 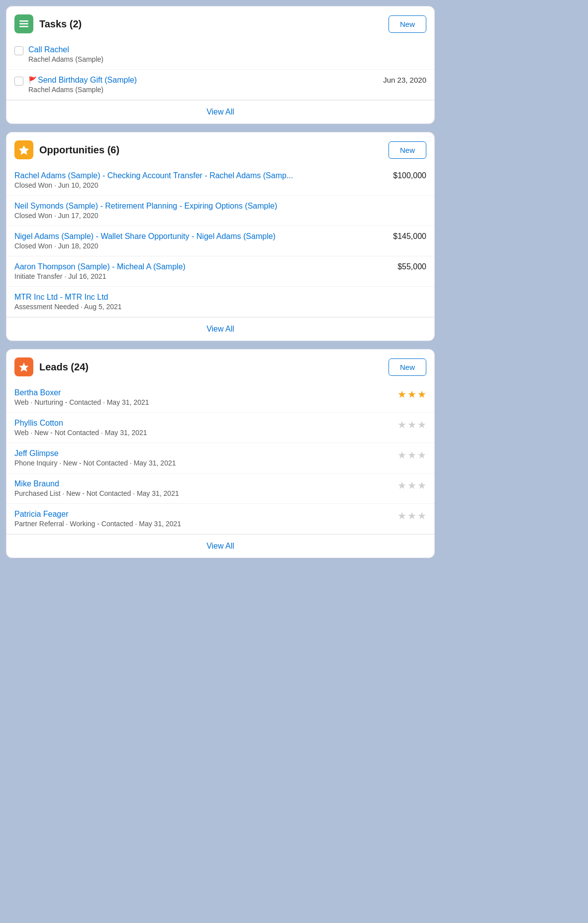 What do you see at coordinates (220, 23) in the screenshot?
I see `tasks-header: Tasks (2) New` at bounding box center [220, 23].